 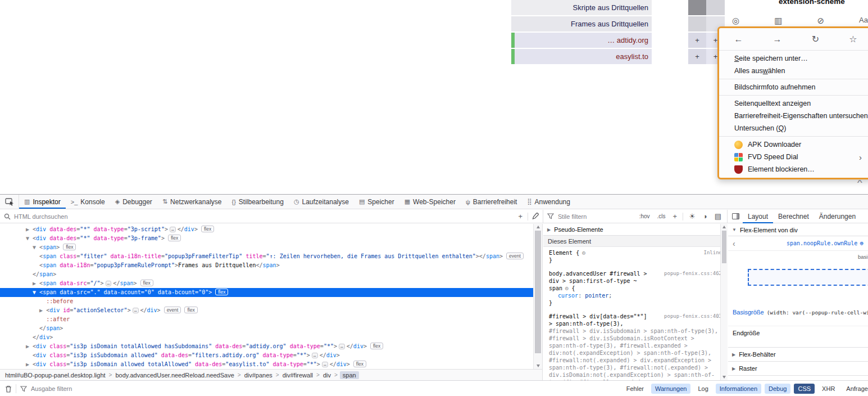 What do you see at coordinates (271, 364) in the screenshot?
I see `markup-line: ▶ <div class="is3p isDomain allowed tota…` at bounding box center [271, 364].